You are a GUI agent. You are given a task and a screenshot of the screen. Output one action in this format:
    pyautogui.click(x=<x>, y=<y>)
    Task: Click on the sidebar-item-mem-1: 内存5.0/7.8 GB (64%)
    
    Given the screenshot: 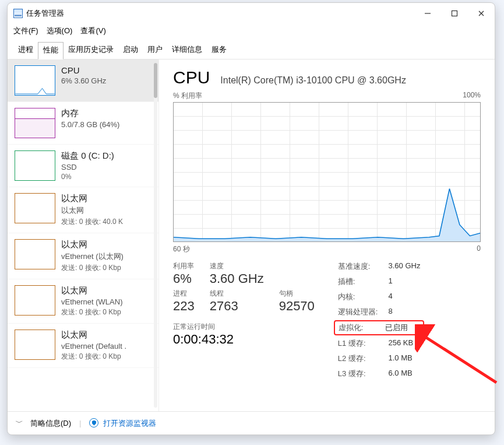 What is the action you would take?
    pyautogui.click(x=83, y=124)
    